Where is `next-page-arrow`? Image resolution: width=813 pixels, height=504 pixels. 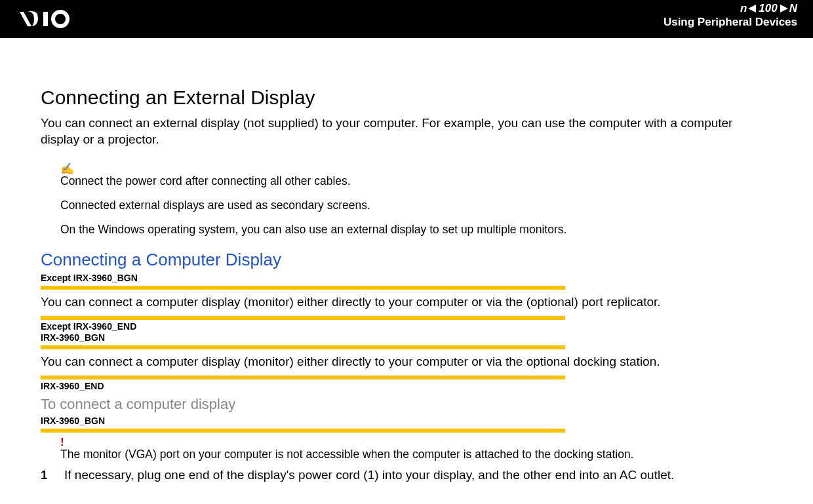 next-page-arrow is located at coordinates (784, 9).